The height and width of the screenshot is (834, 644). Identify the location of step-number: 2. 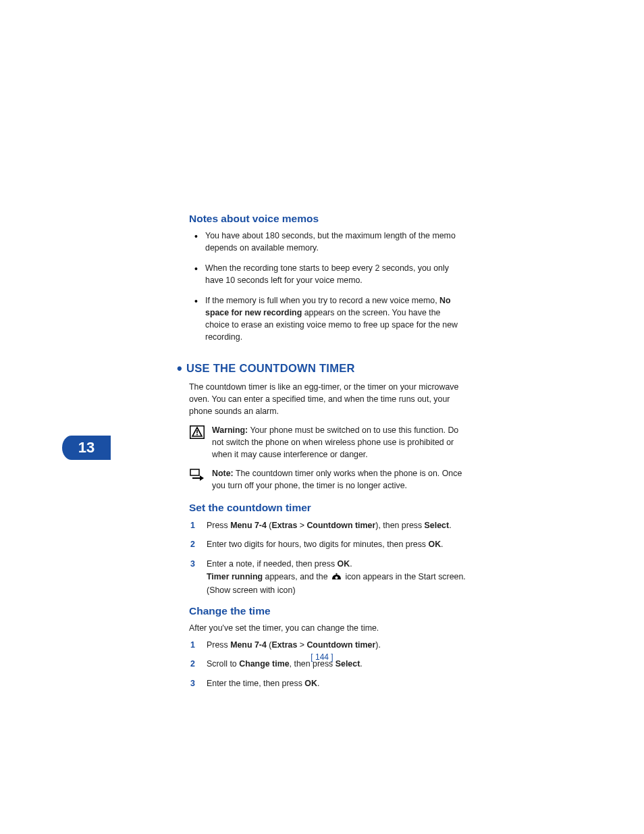
(193, 544).